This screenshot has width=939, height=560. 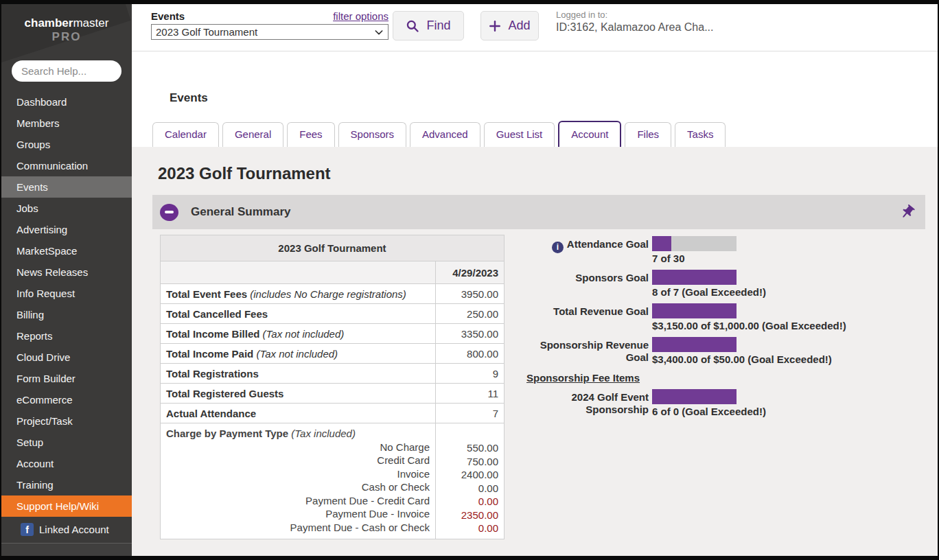 I want to click on find-button: Find, so click(x=428, y=26).